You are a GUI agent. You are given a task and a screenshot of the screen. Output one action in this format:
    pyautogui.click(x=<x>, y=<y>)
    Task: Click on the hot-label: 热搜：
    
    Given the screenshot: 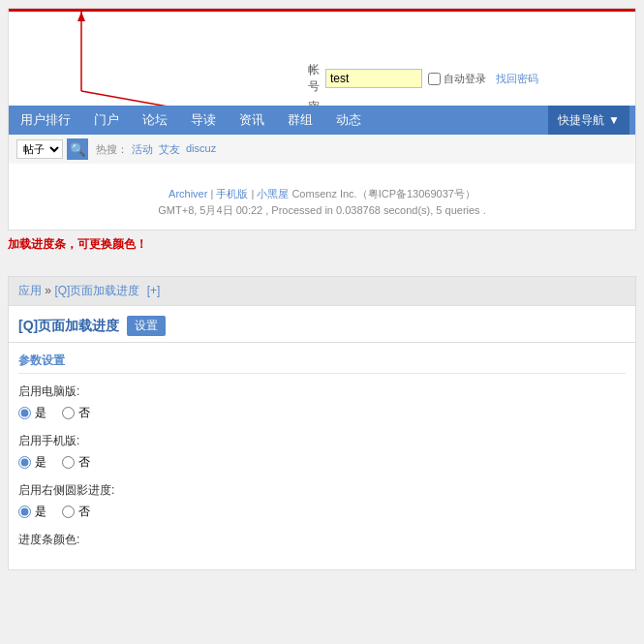 What is the action you would take?
    pyautogui.click(x=112, y=149)
    